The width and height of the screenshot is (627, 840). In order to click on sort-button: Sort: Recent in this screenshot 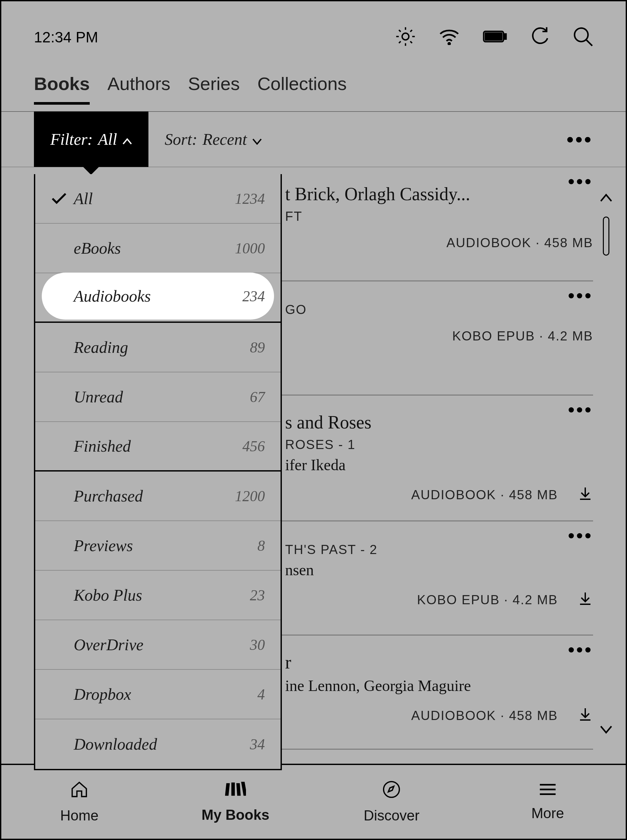, I will do `click(213, 139)`.